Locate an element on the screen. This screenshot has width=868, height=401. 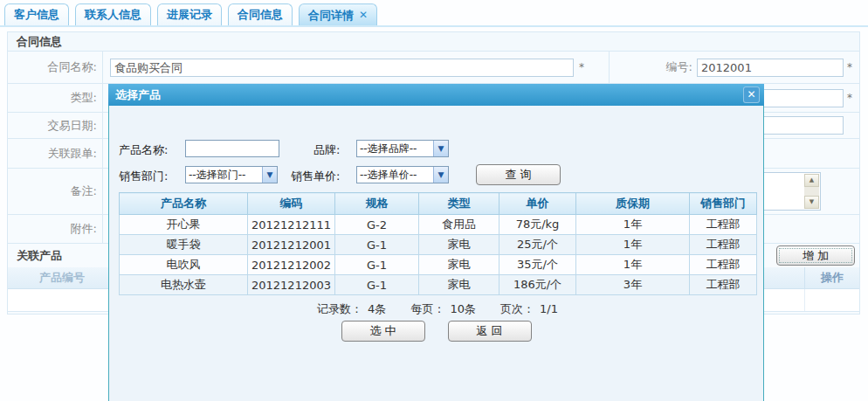
dept-filter-label: 销售部门: is located at coordinates (143, 176).